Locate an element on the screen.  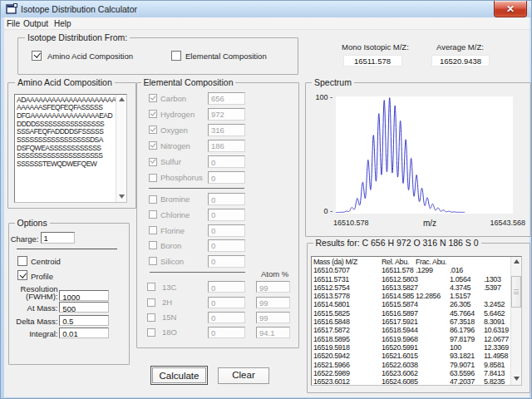
centroid-checkbox is located at coordinates (22, 261).